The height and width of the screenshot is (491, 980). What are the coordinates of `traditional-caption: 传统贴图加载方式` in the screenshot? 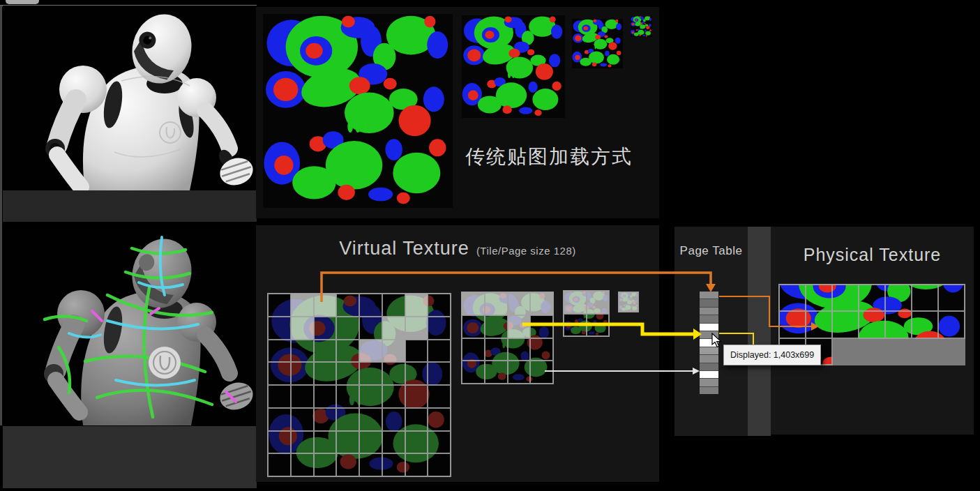 It's located at (549, 157).